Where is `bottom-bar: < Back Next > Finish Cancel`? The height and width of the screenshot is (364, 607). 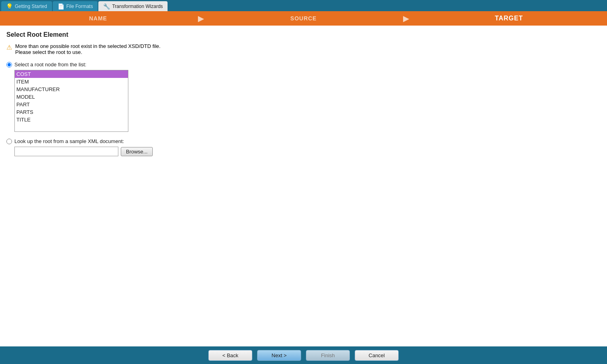 bottom-bar: < Back Next > Finish Cancel is located at coordinates (304, 355).